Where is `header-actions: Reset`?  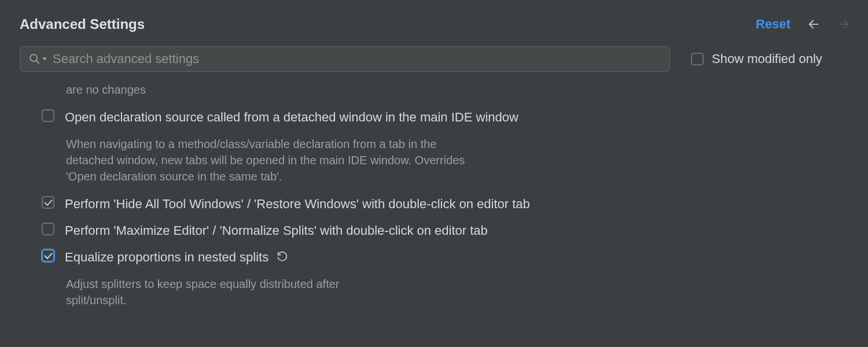 header-actions: Reset is located at coordinates (803, 24).